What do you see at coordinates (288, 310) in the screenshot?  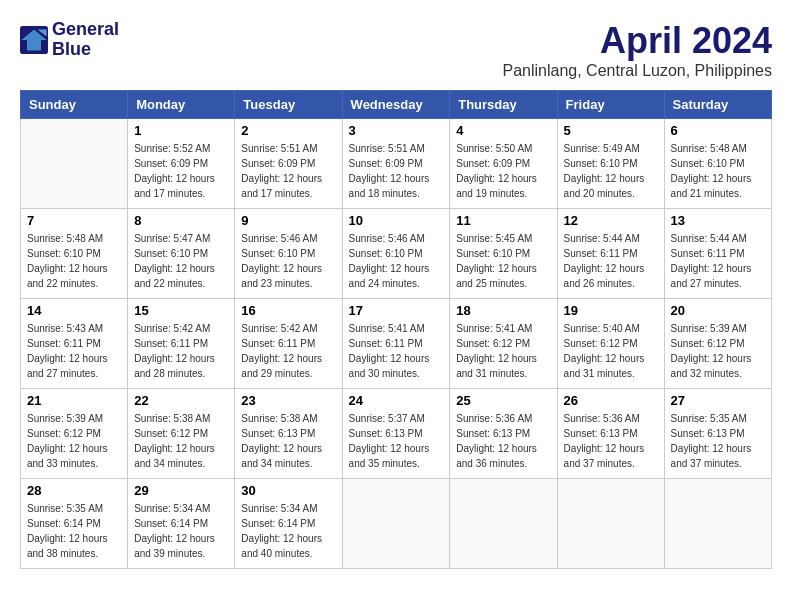 I see `day-number: 16` at bounding box center [288, 310].